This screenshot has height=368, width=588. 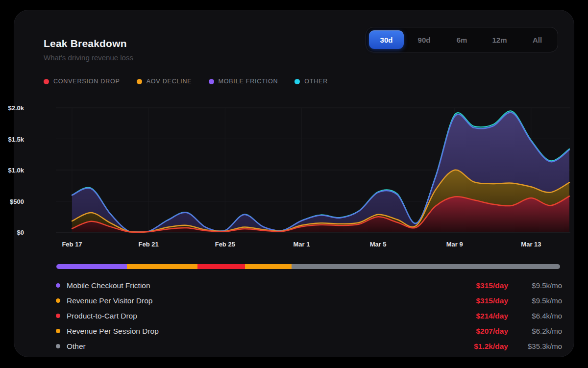 I want to click on x-tick-feb-17: Feb 17, so click(x=72, y=244).